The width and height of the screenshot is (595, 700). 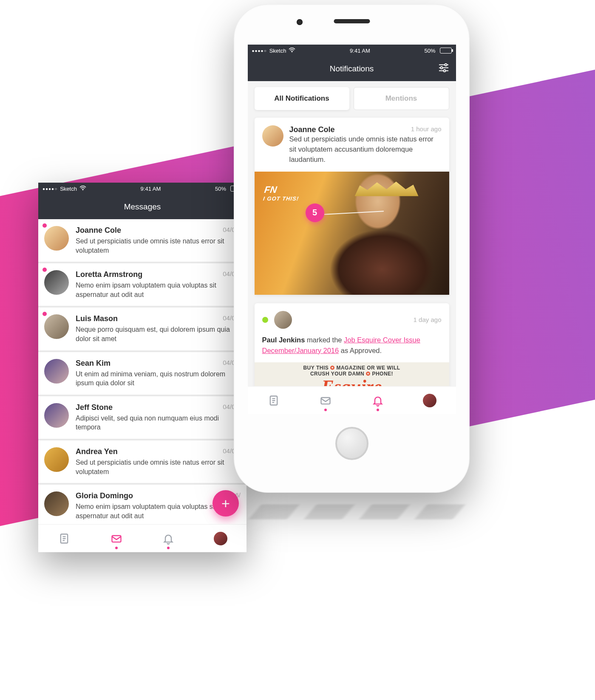 What do you see at coordinates (352, 21) in the screenshot?
I see `speaker-slit` at bounding box center [352, 21].